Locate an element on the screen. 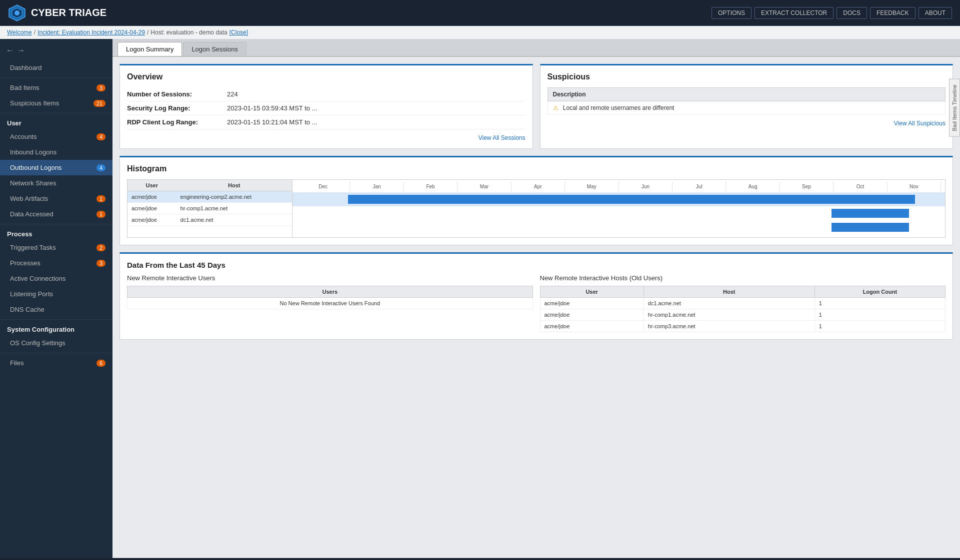  hist-col-user: User is located at coordinates (152, 186).